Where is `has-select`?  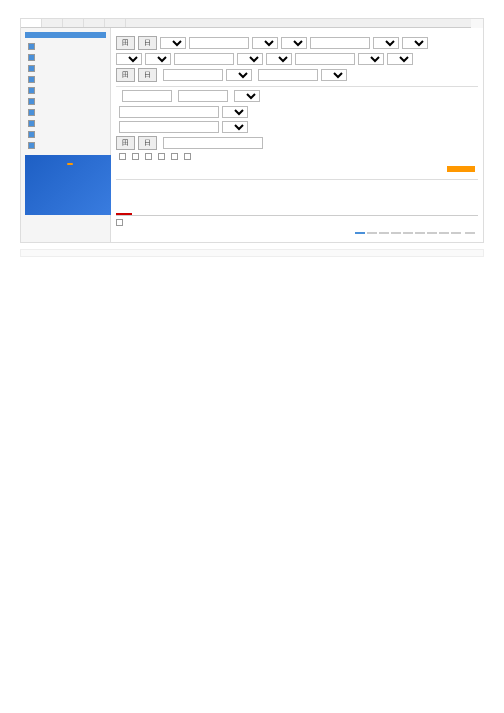 has-select is located at coordinates (294, 43).